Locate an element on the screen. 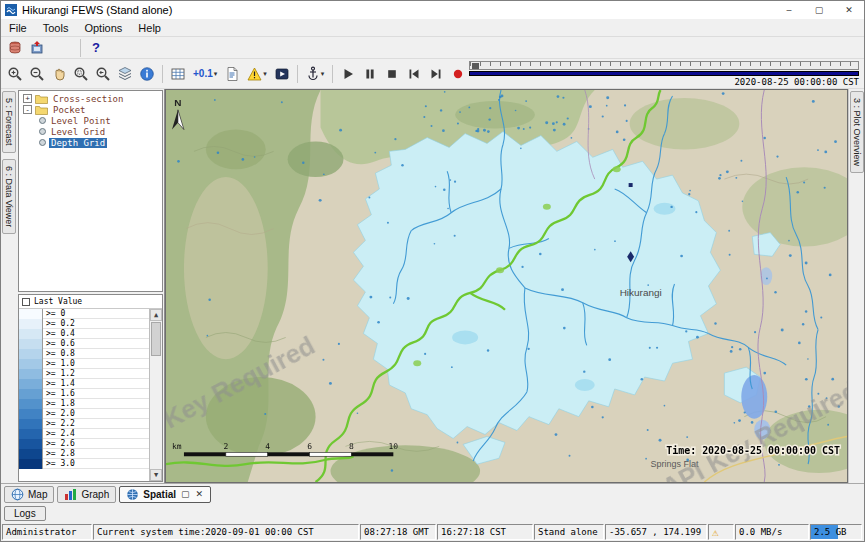 The image size is (865, 542). timeline-slider is located at coordinates (664, 66).